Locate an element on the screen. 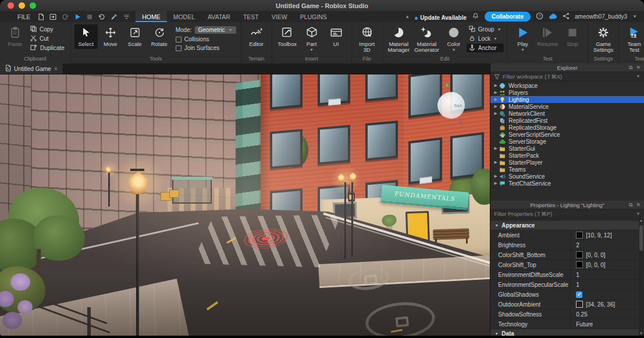  explorer-item-teams: Teams is located at coordinates (567, 169).